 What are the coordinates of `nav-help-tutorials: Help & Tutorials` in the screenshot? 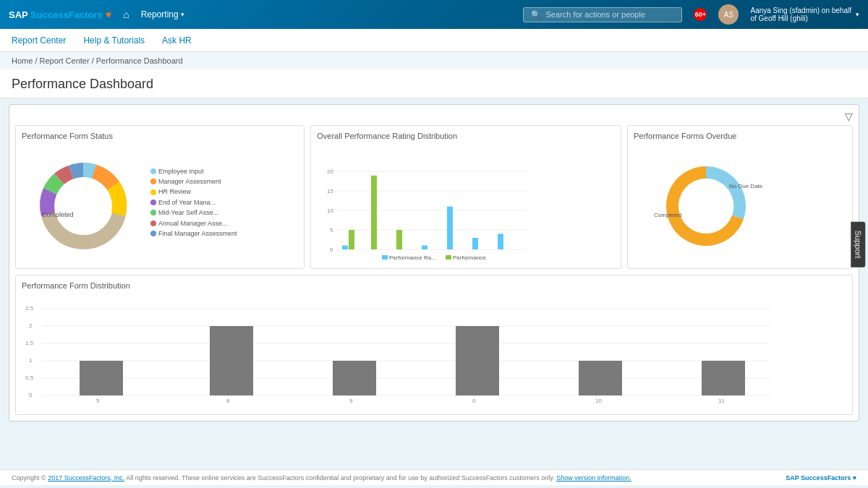 It's located at (114, 40).